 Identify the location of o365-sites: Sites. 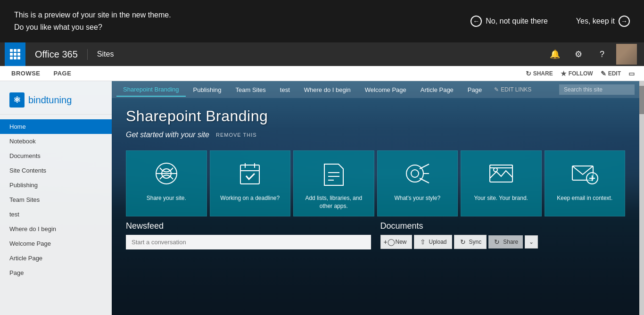
(317, 54).